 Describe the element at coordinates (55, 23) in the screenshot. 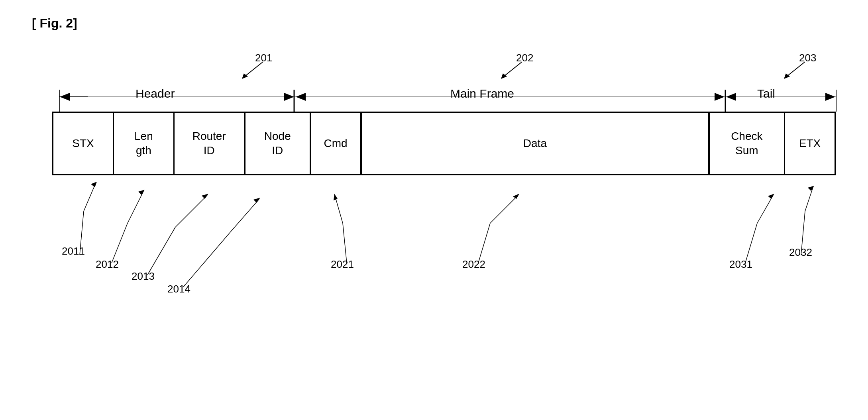

I see `figure-label: [ Fig. 2]` at that location.